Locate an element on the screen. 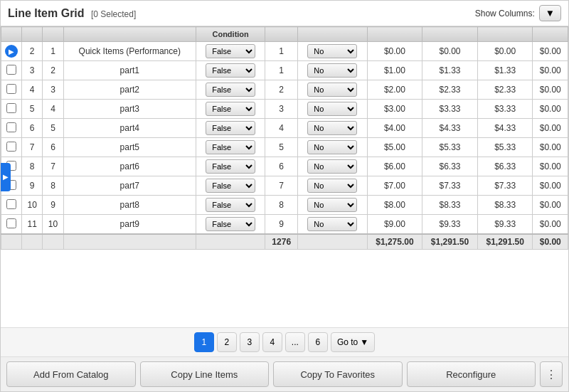 Image resolution: width=569 pixels, height=392 pixels. reconfigure-button: Reconfigure is located at coordinates (472, 374).